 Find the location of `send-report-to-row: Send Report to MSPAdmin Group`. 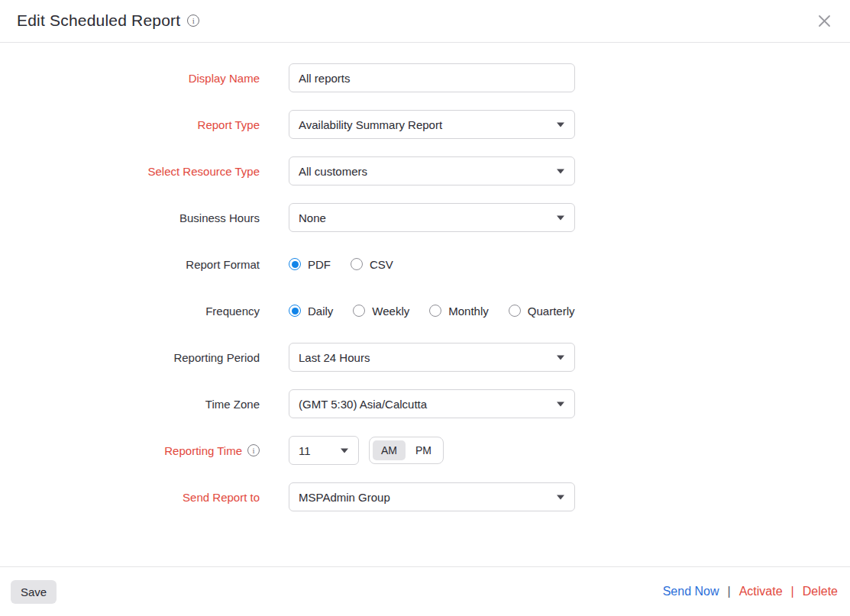

send-report-to-row: Send Report to MSPAdmin Group is located at coordinates (425, 497).